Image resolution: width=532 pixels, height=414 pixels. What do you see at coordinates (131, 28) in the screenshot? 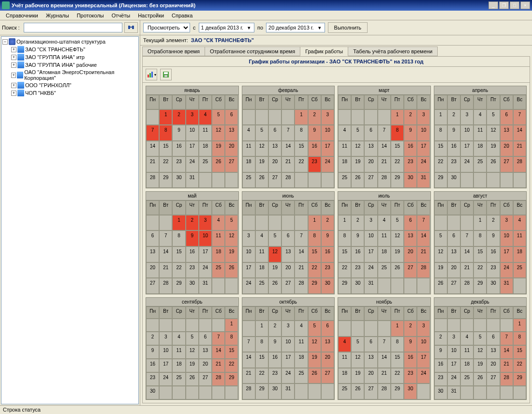
I see `search-button` at bounding box center [131, 28].